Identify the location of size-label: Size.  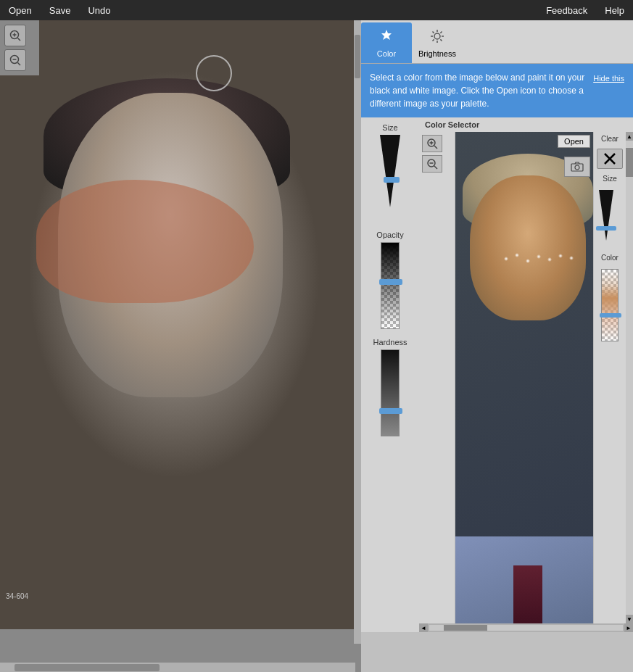
(390, 128).